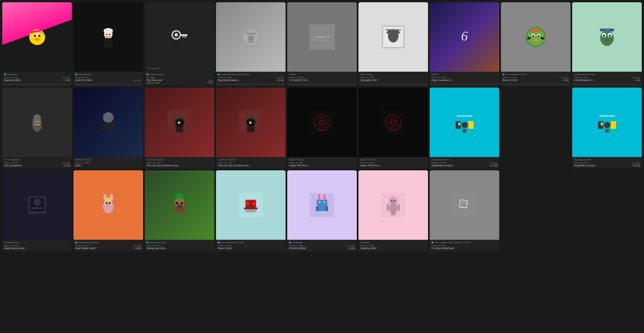 The width and height of the screenshot is (644, 333). Describe the element at coordinates (322, 74) in the screenshot. I see `collection-label: ROMA` at that location.